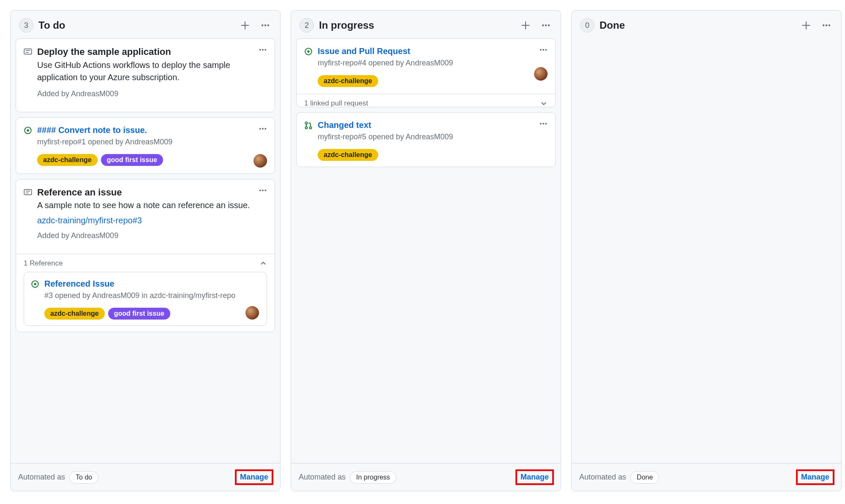 This screenshot has height=504, width=845. What do you see at coordinates (145, 75) in the screenshot?
I see `note-card: Deploy the sample application Use GitHub…` at bounding box center [145, 75].